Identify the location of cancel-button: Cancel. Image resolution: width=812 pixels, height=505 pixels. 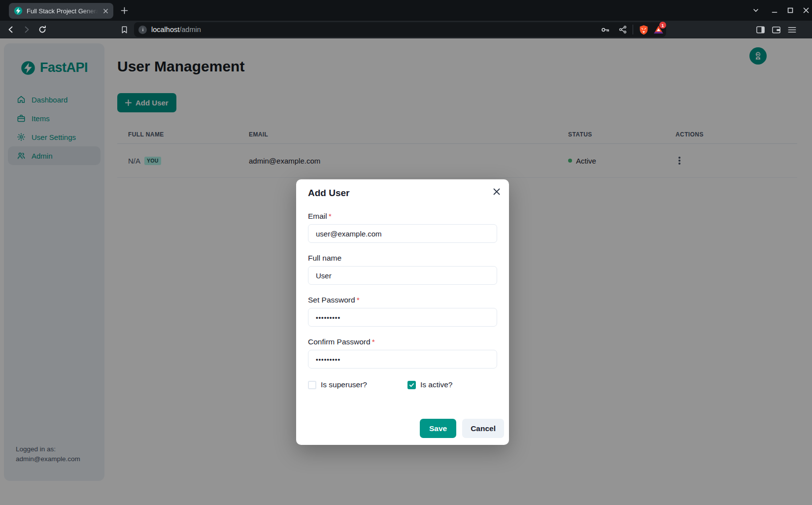
(483, 429).